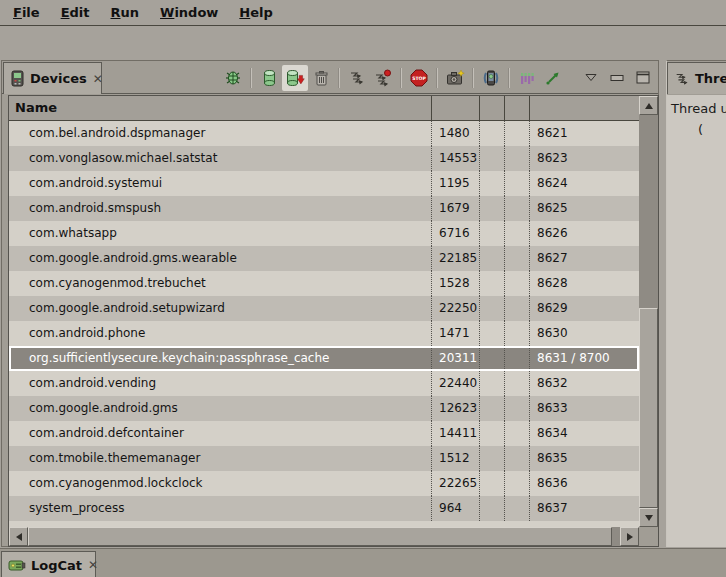 Image resolution: width=726 pixels, height=577 pixels. What do you see at coordinates (591, 78) in the screenshot?
I see `view-menu-icon` at bounding box center [591, 78].